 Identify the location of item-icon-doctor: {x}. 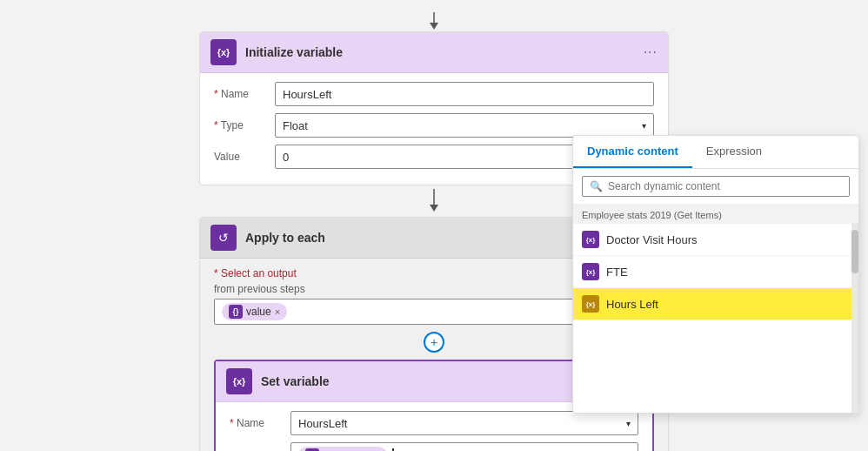
(591, 239).